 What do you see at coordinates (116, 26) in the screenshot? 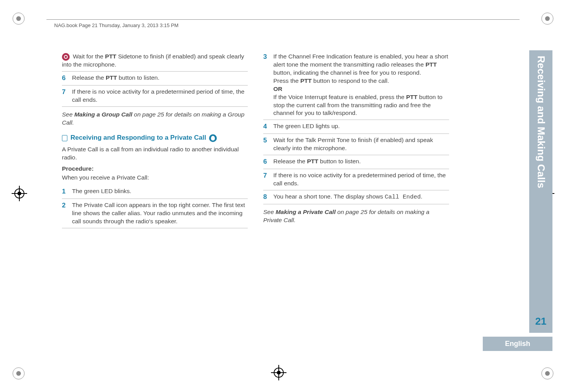
I see `running-head: NAG.book Page 21 Thursday, January 3, 20…` at bounding box center [116, 26].